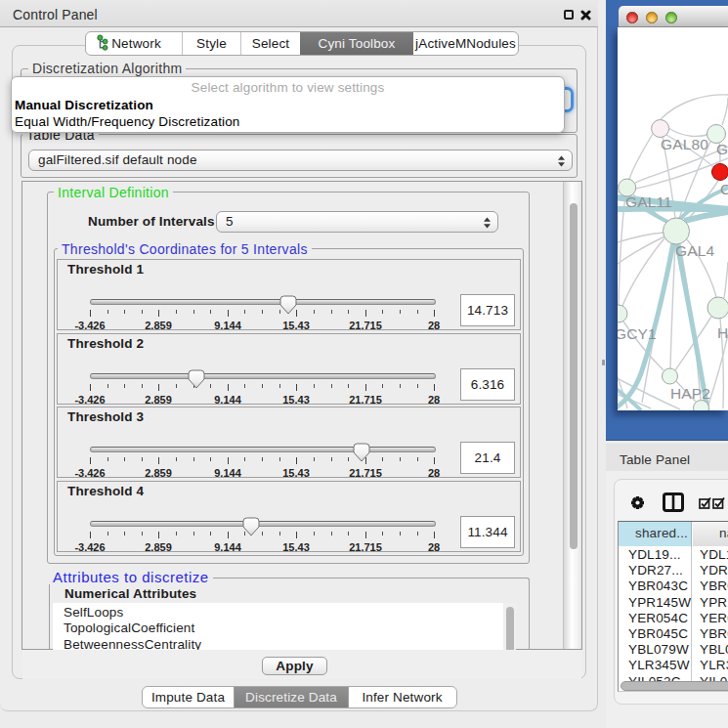  I want to click on svg-text: GAL4, so click(695, 250).